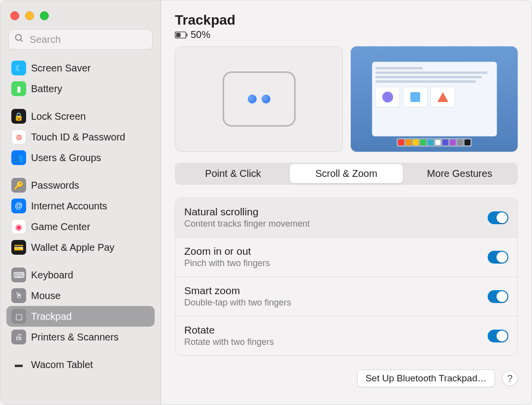 The width and height of the screenshot is (532, 405). Describe the element at coordinates (336, 263) in the screenshot. I see `setting-desc: Pinch with two fingers` at that location.